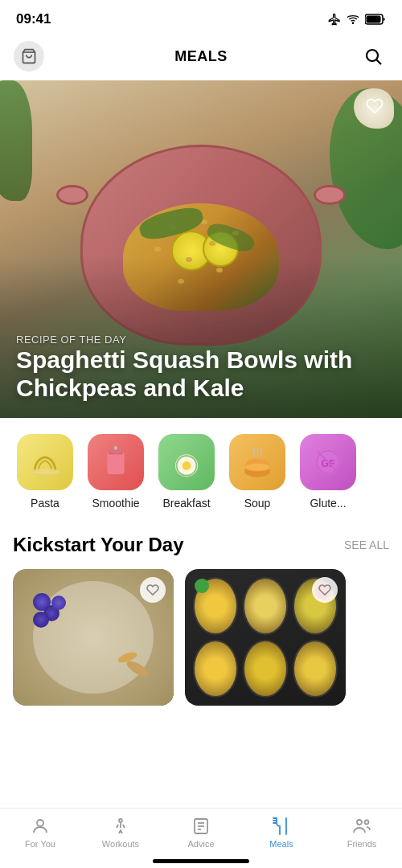 Image resolution: width=402 pixels, height=868 pixels. What do you see at coordinates (330, 194) in the screenshot?
I see `pot-handle-right` at bounding box center [330, 194].